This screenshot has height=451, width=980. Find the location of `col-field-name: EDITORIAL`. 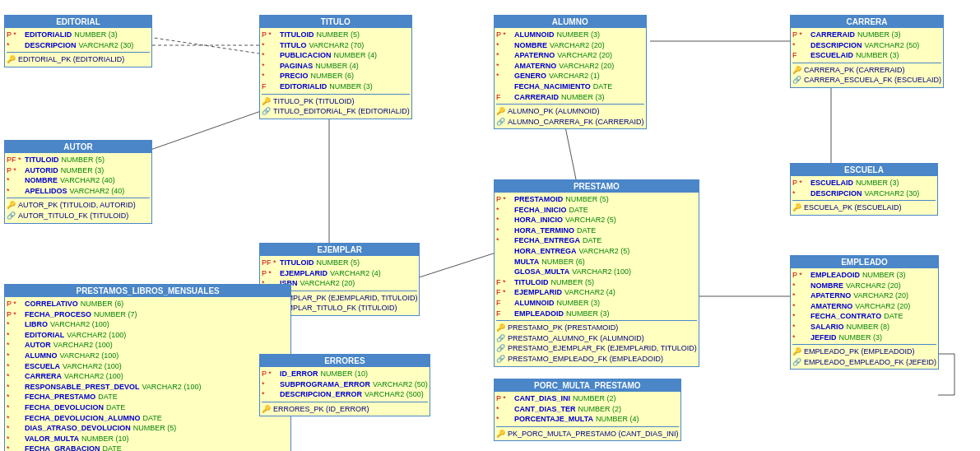

col-field-name: EDITORIAL is located at coordinates (44, 336).